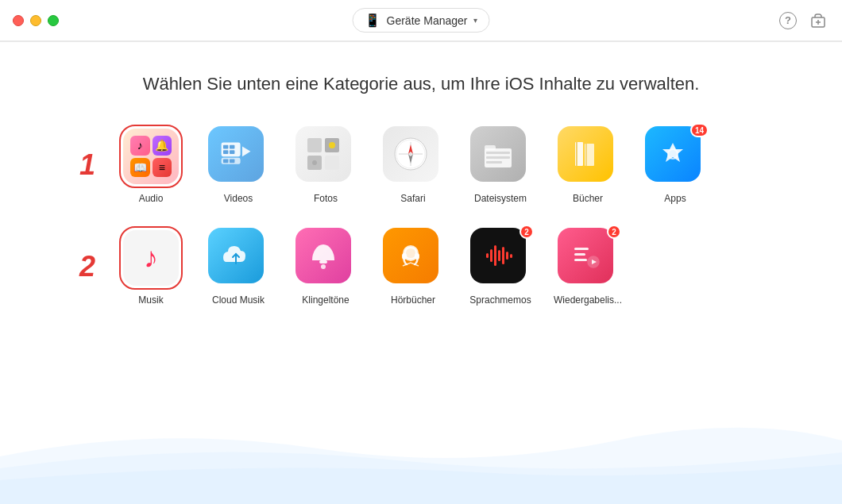 The width and height of the screenshot is (842, 504). I want to click on safari-icon, so click(411, 154).